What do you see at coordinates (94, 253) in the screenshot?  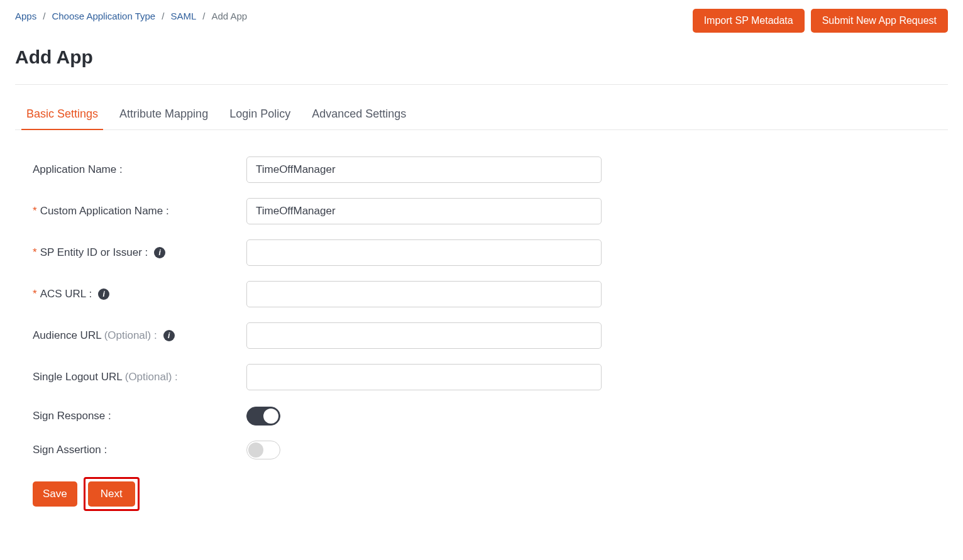 I see `label-text: SP Entity ID or Issuer :` at bounding box center [94, 253].